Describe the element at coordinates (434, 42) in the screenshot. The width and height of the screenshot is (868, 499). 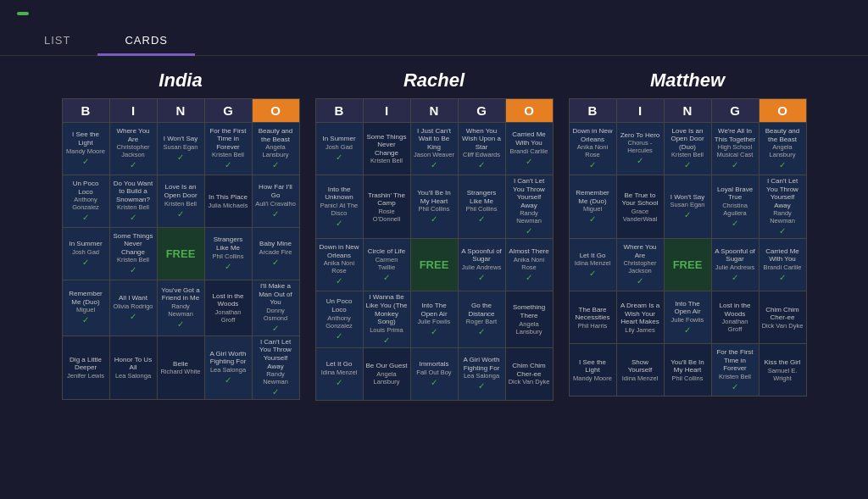
I see `tab-bar: LIST CARDS` at that location.